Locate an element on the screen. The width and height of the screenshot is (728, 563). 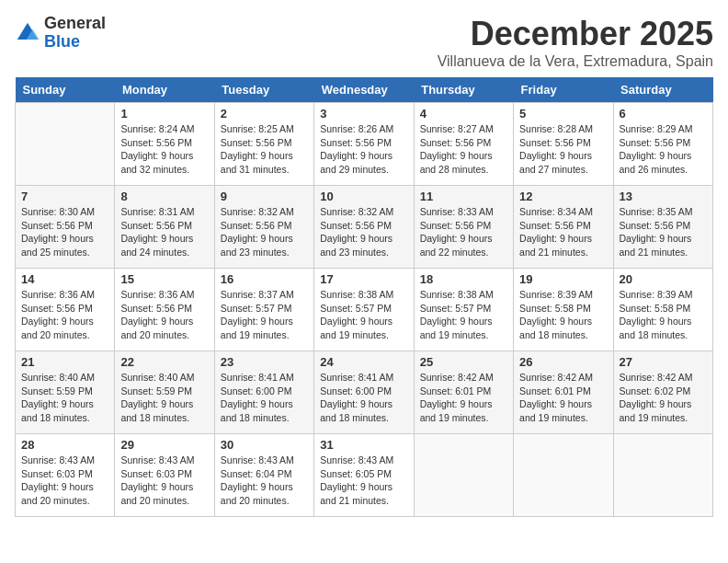
day-number: 27 is located at coordinates (664, 362).